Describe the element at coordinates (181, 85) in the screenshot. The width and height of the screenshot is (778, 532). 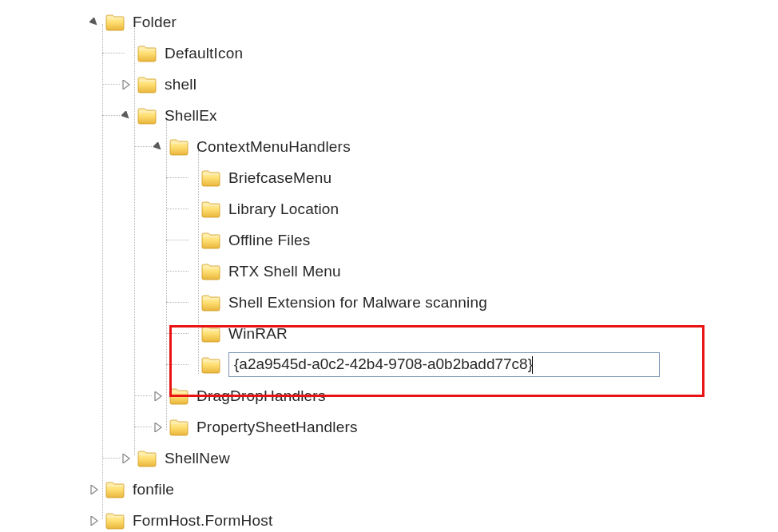
I see `tree-label: shell` at that location.